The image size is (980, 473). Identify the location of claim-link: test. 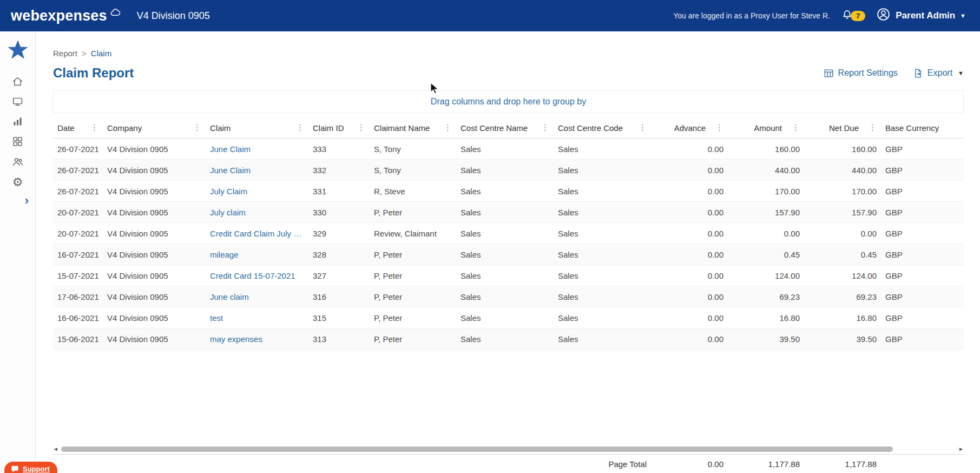
(216, 318).